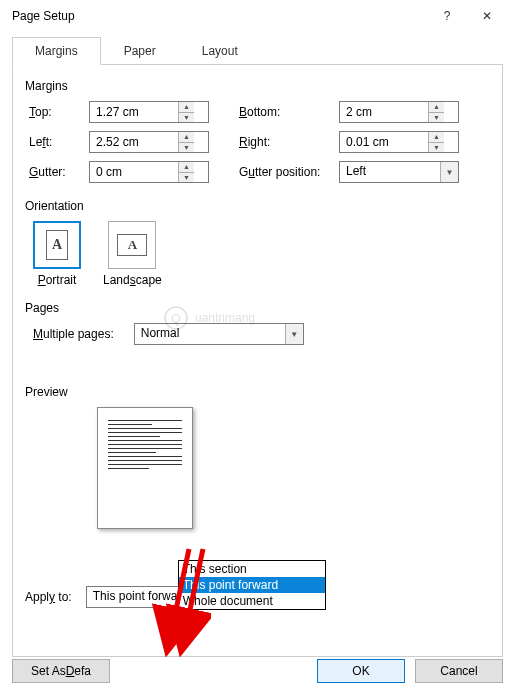 Image resolution: width=515 pixels, height=693 pixels. What do you see at coordinates (258, 16) in the screenshot?
I see `titlebar: Page Setup ? ✕` at bounding box center [258, 16].